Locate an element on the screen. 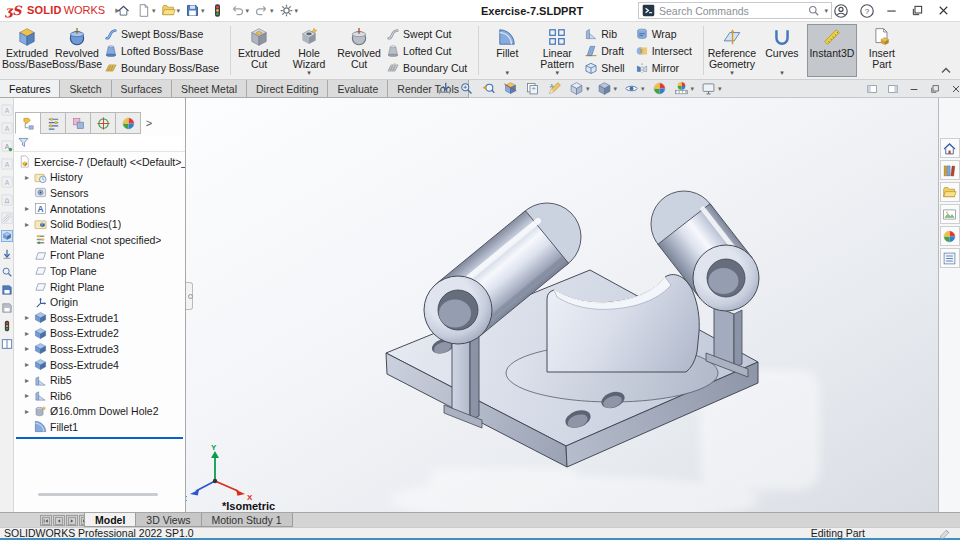 The height and width of the screenshot is (540, 960). ribbon-button-hole-wizard: Hole Wizard▾ is located at coordinates (309, 50).